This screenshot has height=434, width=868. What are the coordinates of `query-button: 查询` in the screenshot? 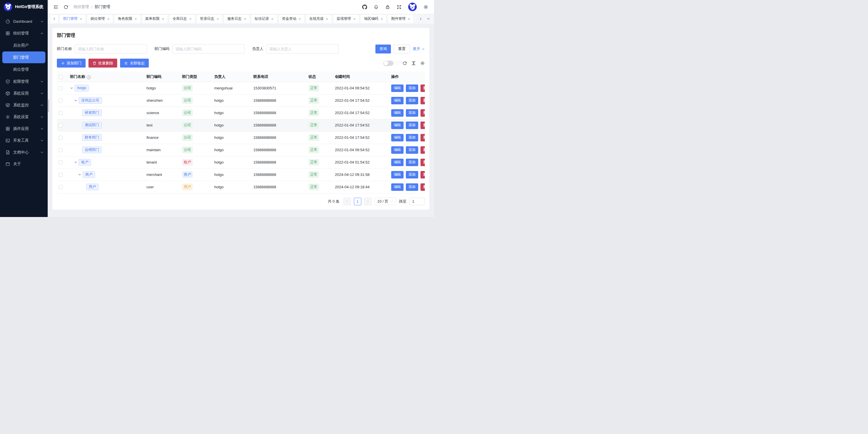 It's located at (383, 49).